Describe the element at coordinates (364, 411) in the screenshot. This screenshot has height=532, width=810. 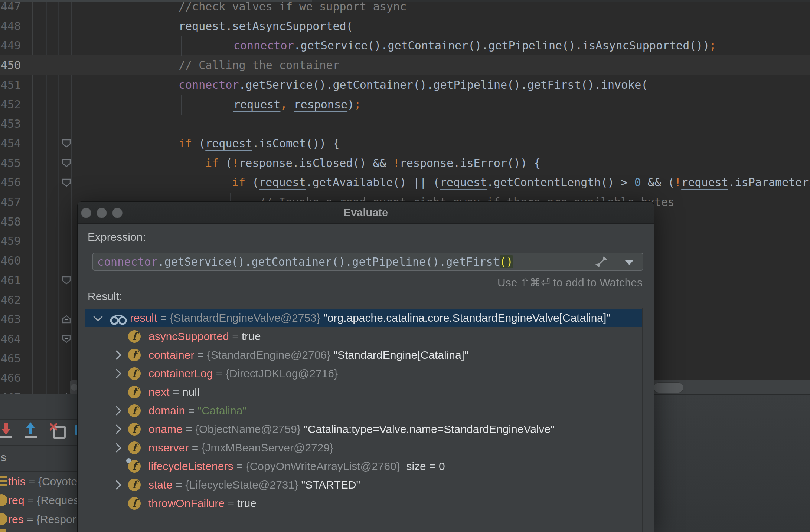
I see `tree-row-domain: fdomain = "Catalina"` at that location.